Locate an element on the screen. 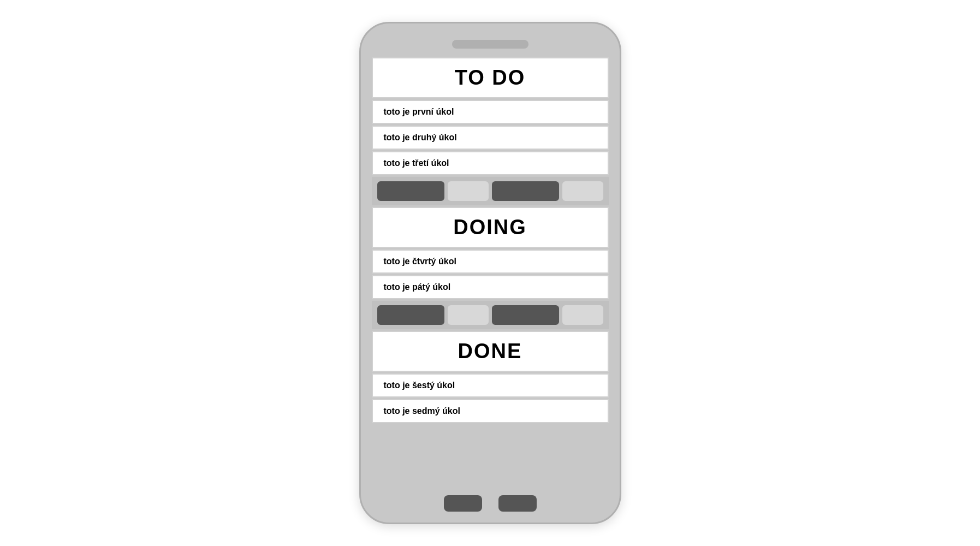 The height and width of the screenshot is (546, 980). task-text: toto je třetí úkol is located at coordinates (417, 163).